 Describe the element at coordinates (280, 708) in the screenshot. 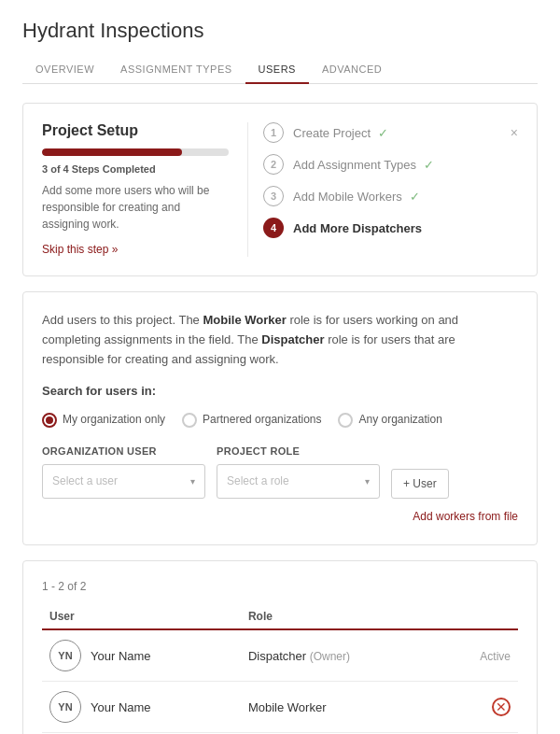

I see `table-row-2: YN Your Name Mobile Worker ✕` at that location.